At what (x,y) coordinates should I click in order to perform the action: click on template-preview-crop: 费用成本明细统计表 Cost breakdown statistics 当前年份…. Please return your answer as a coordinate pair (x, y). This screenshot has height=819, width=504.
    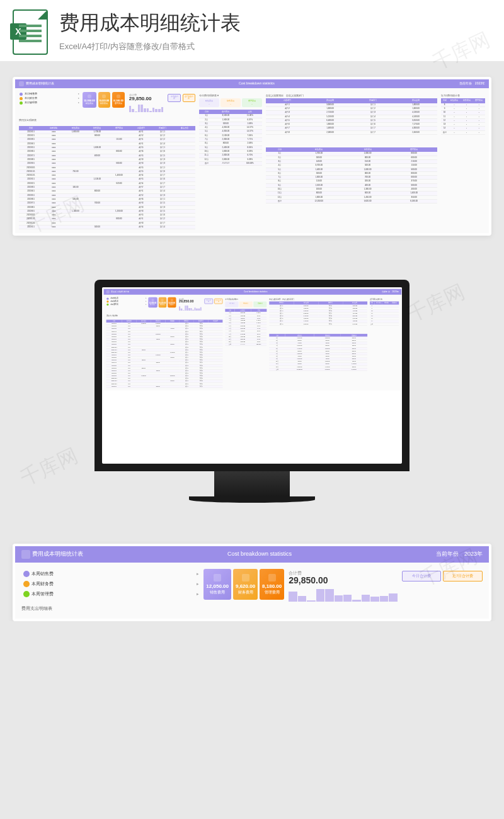
    Looking at the image, I should click on (252, 582).